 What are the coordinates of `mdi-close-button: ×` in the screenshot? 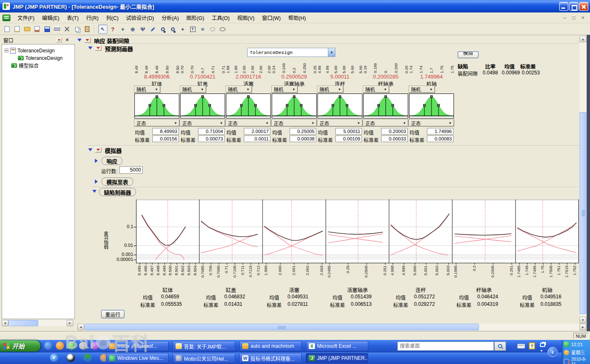 It's located at (583, 18).